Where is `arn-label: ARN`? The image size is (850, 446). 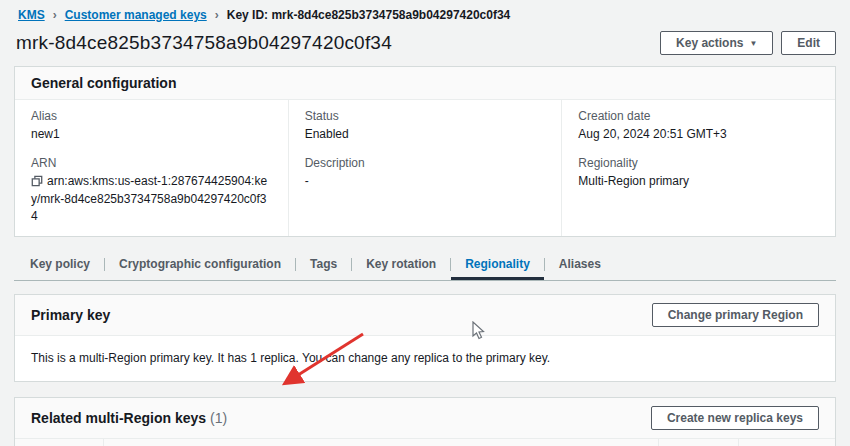
arn-label: ARN is located at coordinates (152, 163).